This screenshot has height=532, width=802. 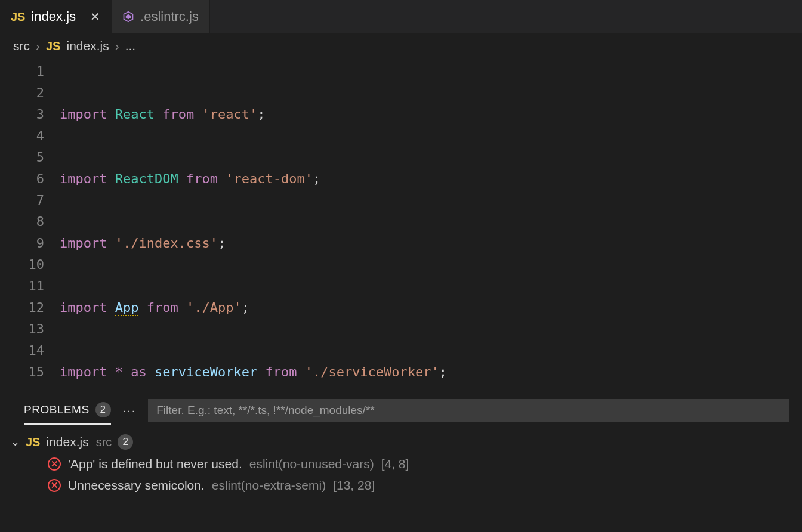 I want to click on warning-token-app: App, so click(x=127, y=308).